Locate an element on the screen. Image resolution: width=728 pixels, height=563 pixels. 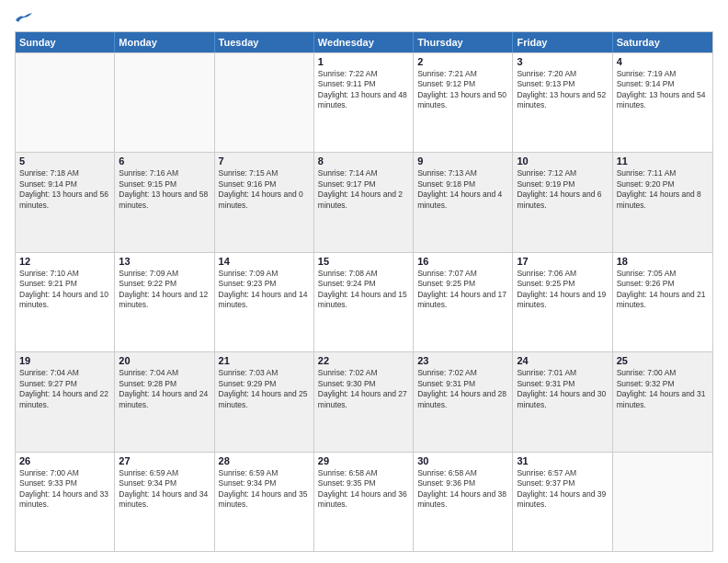
calendar-cell: 15Sunrise: 7:08 AMSunset: 9:24 PMDayligh… is located at coordinates (364, 302).